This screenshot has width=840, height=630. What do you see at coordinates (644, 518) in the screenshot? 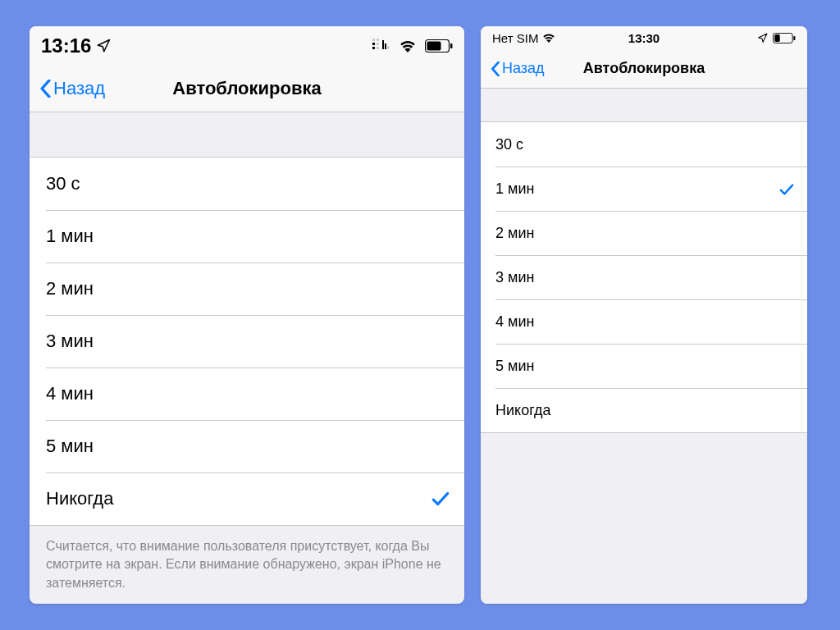
I see `background-rest` at bounding box center [644, 518].